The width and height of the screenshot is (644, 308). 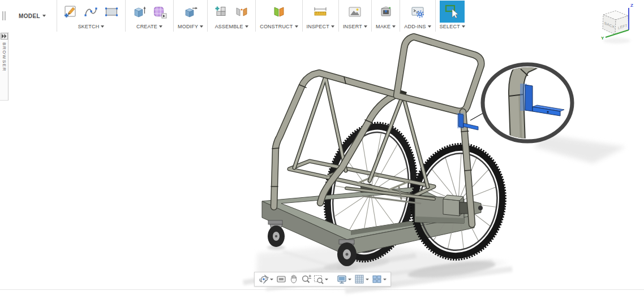 I want to click on select-menu-button: SELECT, so click(x=453, y=27).